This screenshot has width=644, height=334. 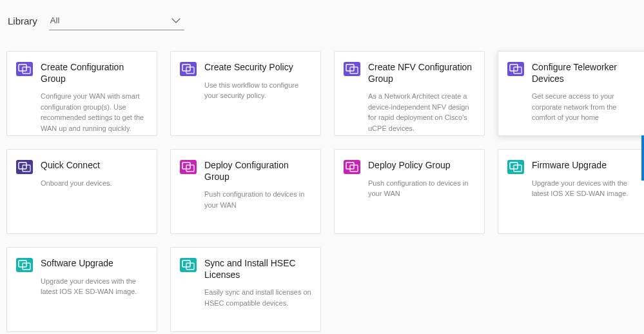 What do you see at coordinates (94, 166) in the screenshot?
I see `card-title: Quick Connect` at bounding box center [94, 166].